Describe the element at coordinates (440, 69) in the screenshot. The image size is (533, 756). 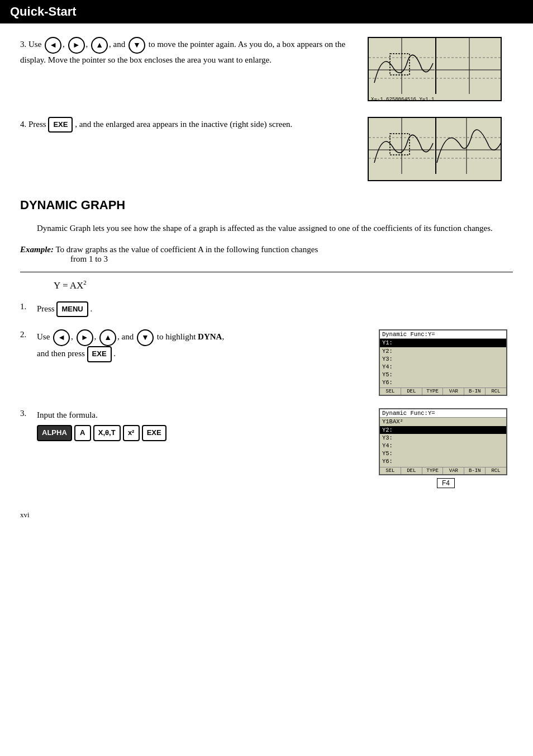
I see `step-3-screen: X=-1.6258064516 Y=1.1` at that location.